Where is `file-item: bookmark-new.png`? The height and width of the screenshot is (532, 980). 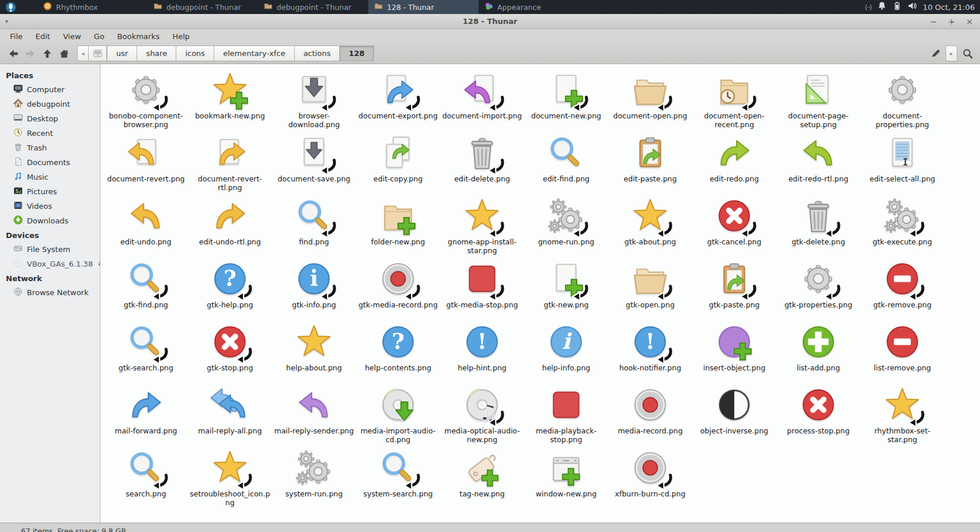 file-item: bookmark-new.png is located at coordinates (230, 103).